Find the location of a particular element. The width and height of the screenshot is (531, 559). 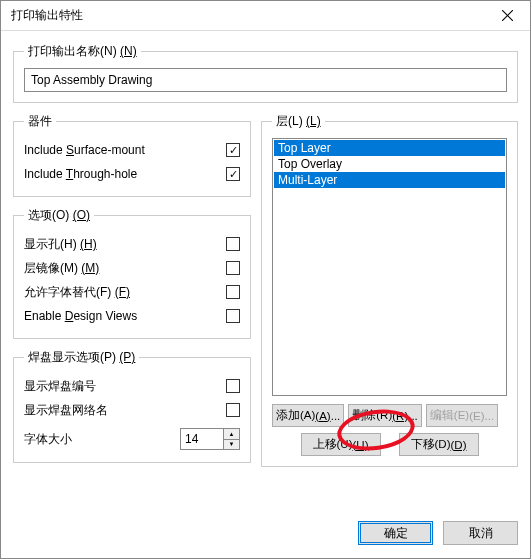

components-legend: 器件 is located at coordinates (40, 122).